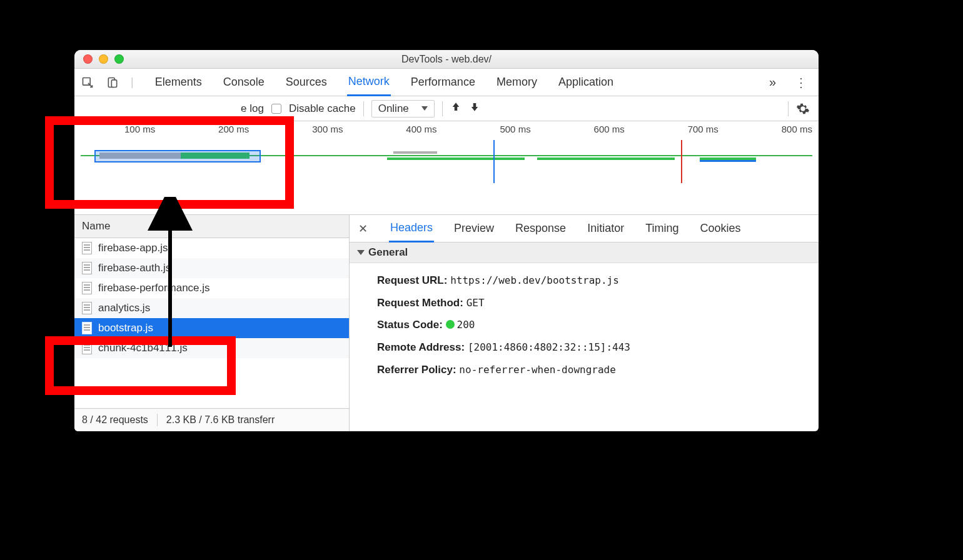  I want to click on traffic-lights, so click(99, 59).